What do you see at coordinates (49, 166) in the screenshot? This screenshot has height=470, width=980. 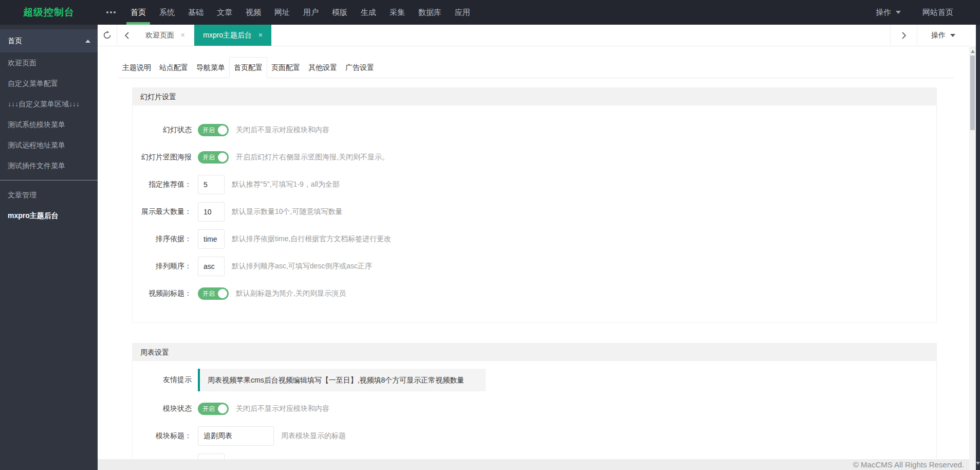 I see `sidebar-item: 测试插件文件菜单` at bounding box center [49, 166].